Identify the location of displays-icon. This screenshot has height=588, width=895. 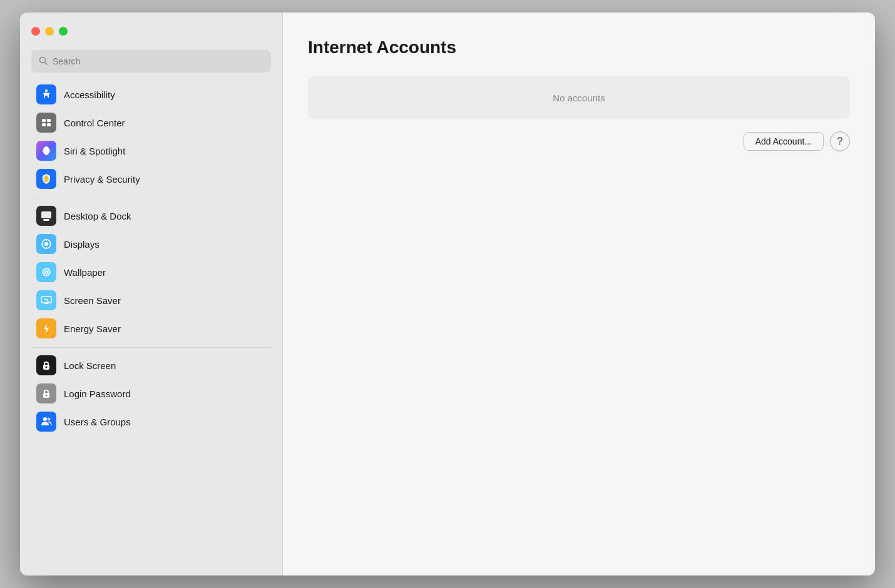
(46, 244).